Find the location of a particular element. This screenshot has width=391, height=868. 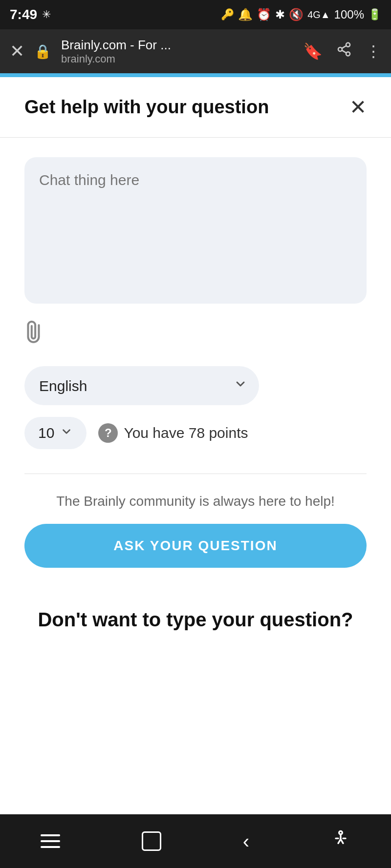

alarm-icon: ⏰ is located at coordinates (264, 15).